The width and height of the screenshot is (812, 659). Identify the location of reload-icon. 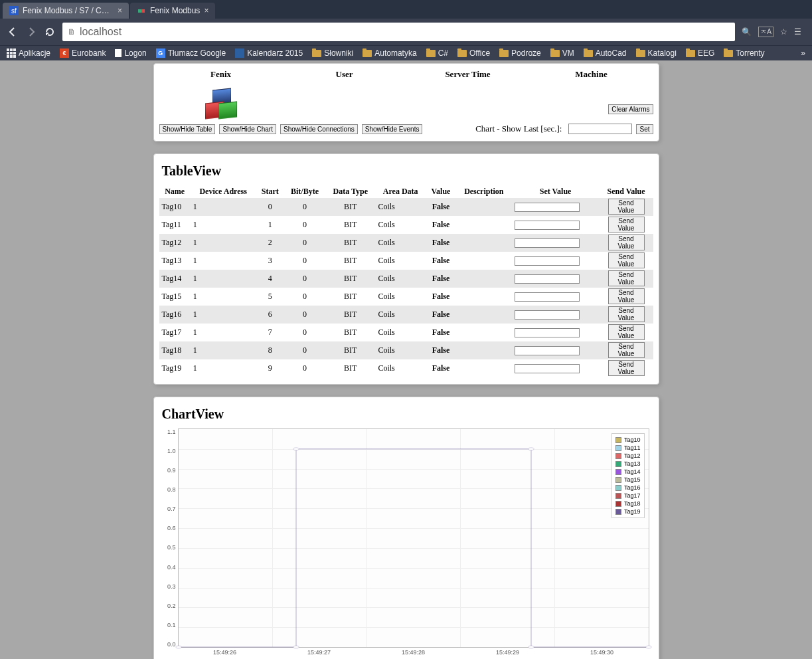
(50, 32).